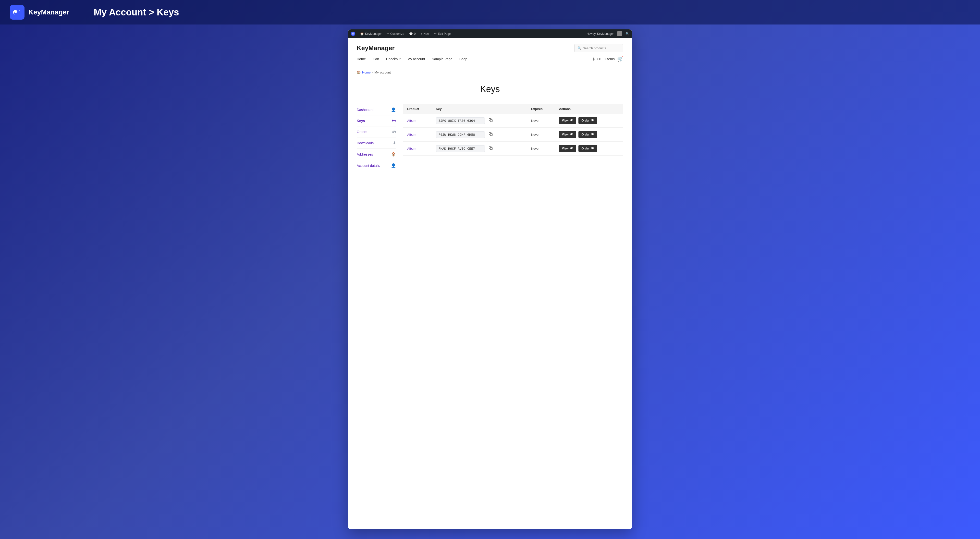  What do you see at coordinates (365, 154) in the screenshot?
I see `sidebar-addresses-label: Addresses` at bounding box center [365, 154].